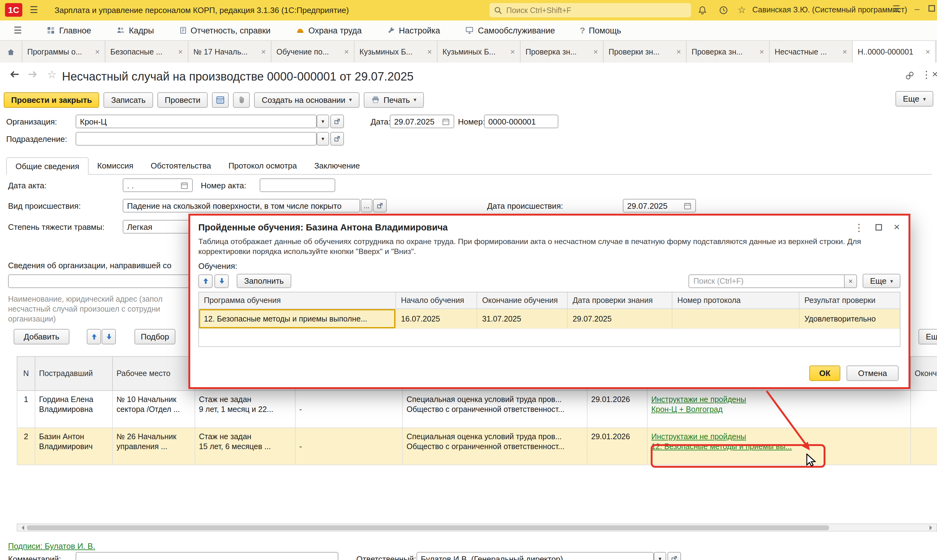 Image resolution: width=937 pixels, height=560 pixels. I want to click on comment-field, so click(207, 556).